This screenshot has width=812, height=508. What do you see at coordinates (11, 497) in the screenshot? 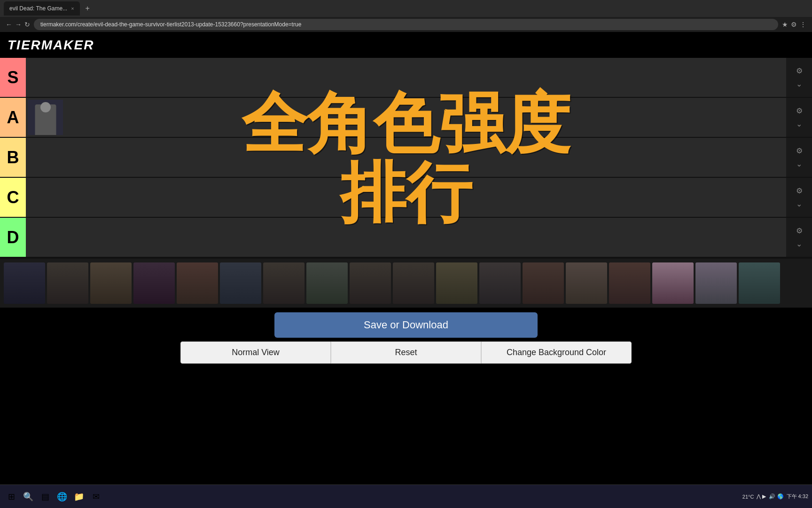
I see `start-button: ⊞` at bounding box center [11, 497].